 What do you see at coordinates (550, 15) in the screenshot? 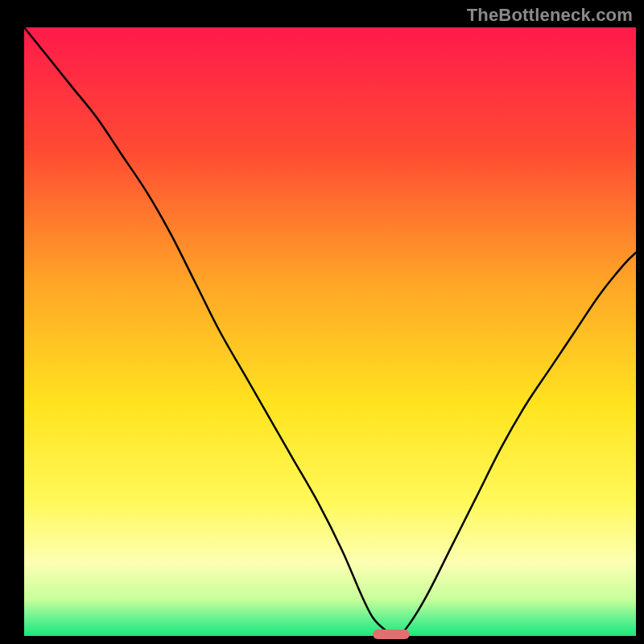
I see `watermark-label: TheBottleneck.com` at bounding box center [550, 15].